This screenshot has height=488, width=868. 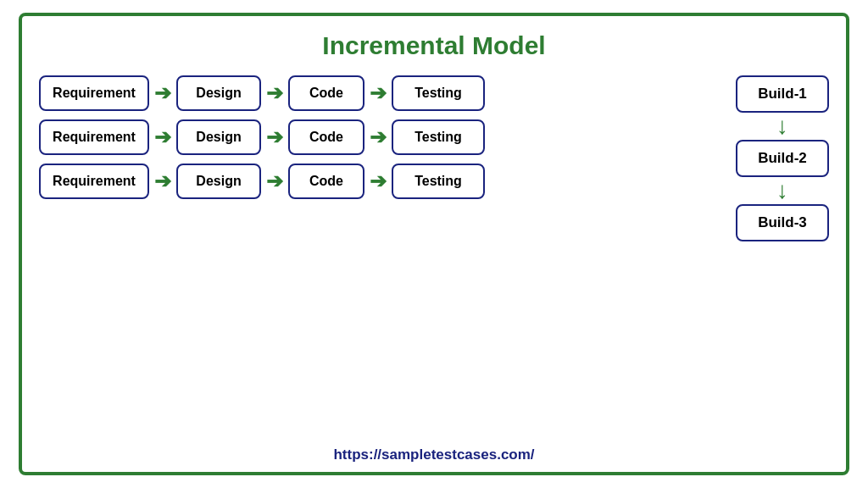 I want to click on requirement-box-2: Requirement, so click(x=94, y=137).